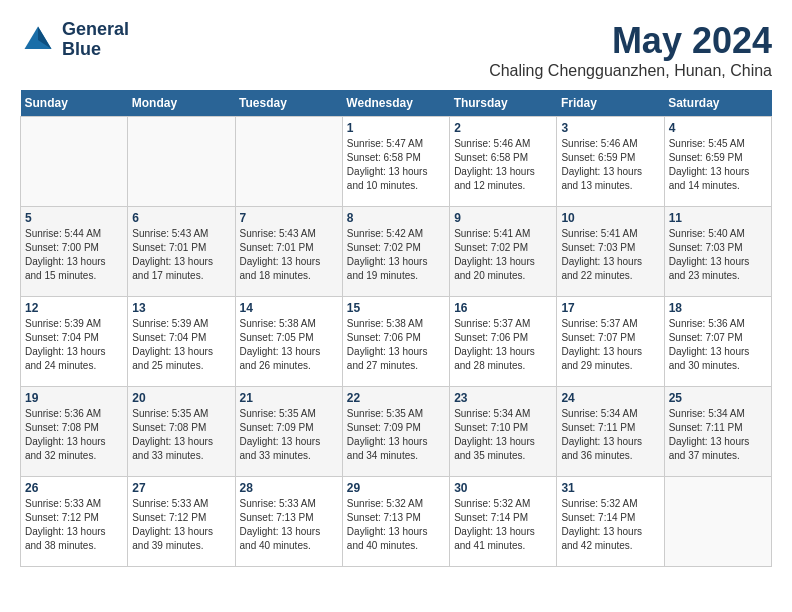 This screenshot has width=792, height=612. What do you see at coordinates (396, 342) in the screenshot?
I see `week-row-3: 12Sunrise: 5:39 AM Sunset: 7:04 PM Dayli…` at bounding box center [396, 342].